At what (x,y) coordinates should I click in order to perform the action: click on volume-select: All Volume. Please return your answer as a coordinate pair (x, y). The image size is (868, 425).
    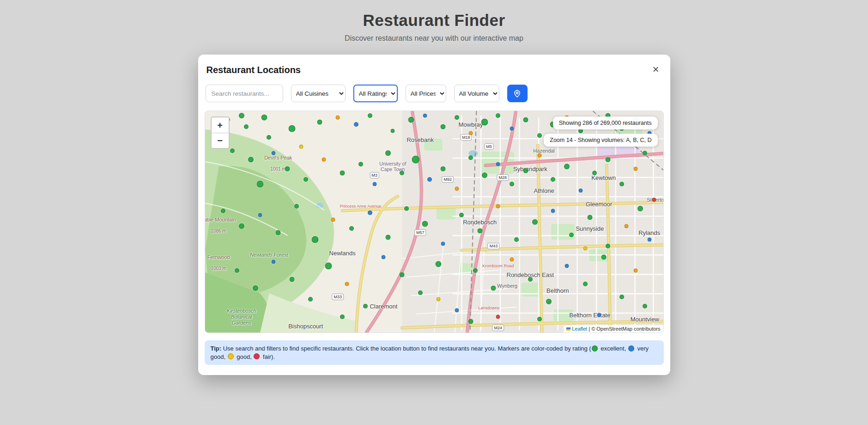
    Looking at the image, I should click on (477, 93).